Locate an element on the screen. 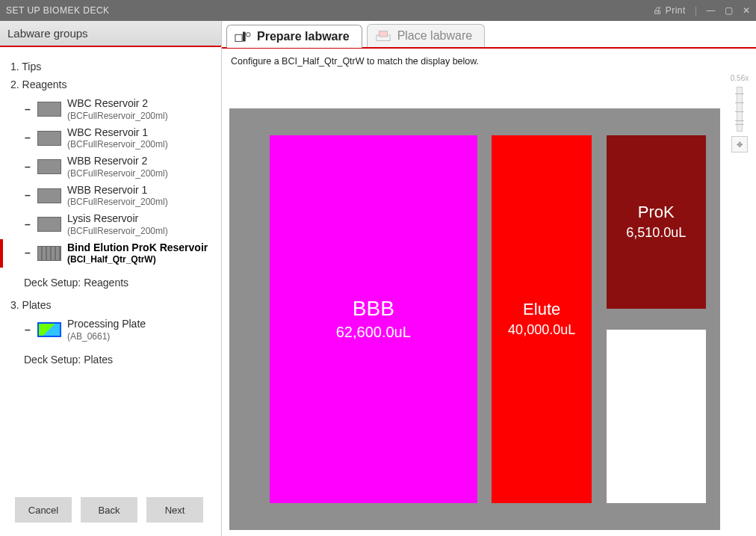  well-prok: ProK 6,510.0uL is located at coordinates (656, 222).